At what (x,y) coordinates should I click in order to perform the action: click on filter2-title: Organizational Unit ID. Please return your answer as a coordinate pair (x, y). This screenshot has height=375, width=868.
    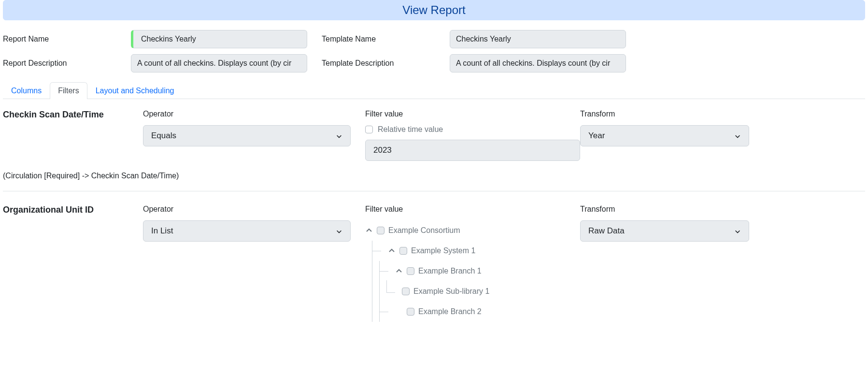
    Looking at the image, I should click on (73, 263).